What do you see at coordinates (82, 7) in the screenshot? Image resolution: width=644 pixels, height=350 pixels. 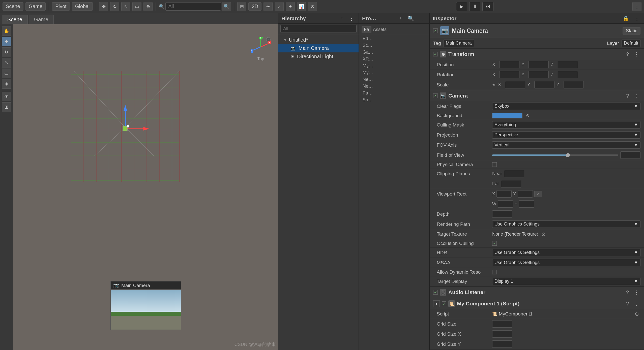 I see `global-btn: Global` at bounding box center [82, 7].